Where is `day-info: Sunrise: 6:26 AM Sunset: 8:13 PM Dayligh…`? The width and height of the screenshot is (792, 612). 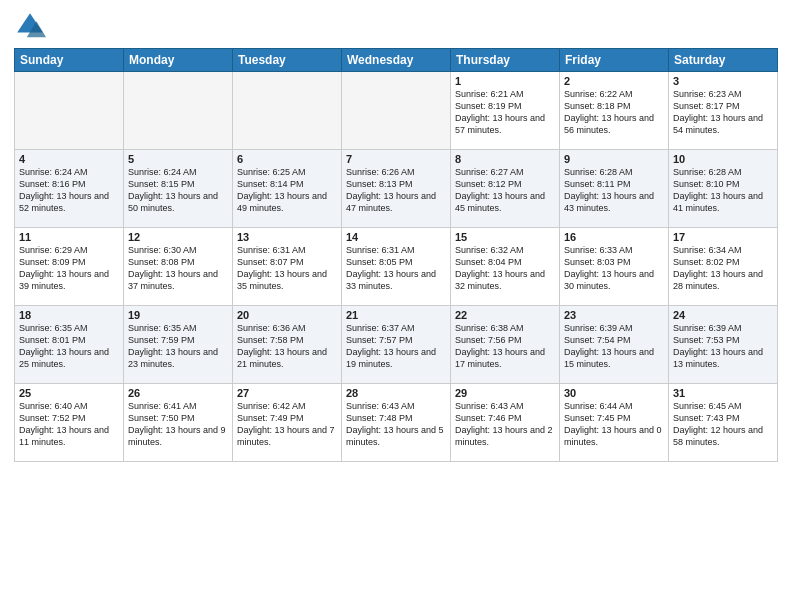
day-info: Sunrise: 6:26 AM Sunset: 8:13 PM Dayligh… is located at coordinates (396, 190).